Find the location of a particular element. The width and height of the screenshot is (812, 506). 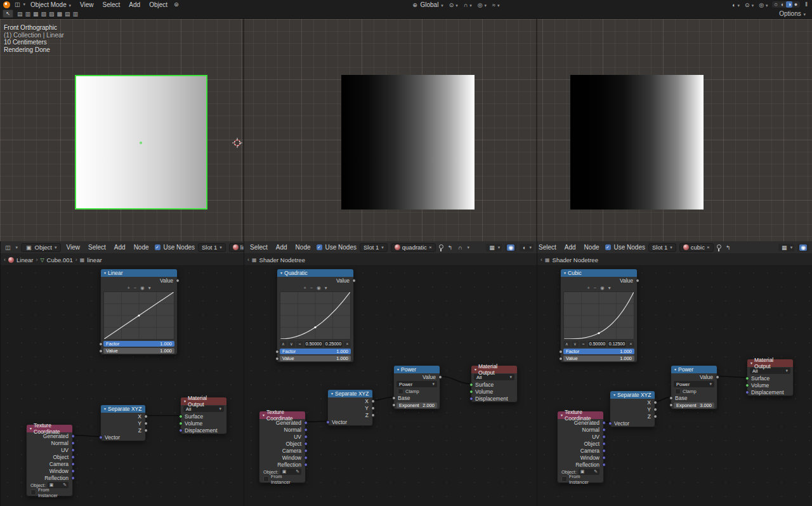

shader-type-select: ▣Object▾ is located at coordinates (41, 248).